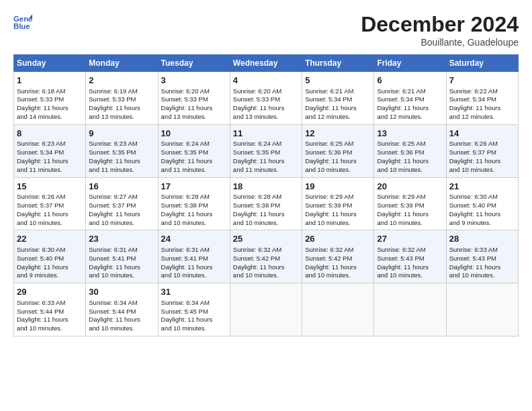 The width and height of the screenshot is (532, 411). I want to click on day-info-line: Sunset: 5:33 PM, so click(122, 99).